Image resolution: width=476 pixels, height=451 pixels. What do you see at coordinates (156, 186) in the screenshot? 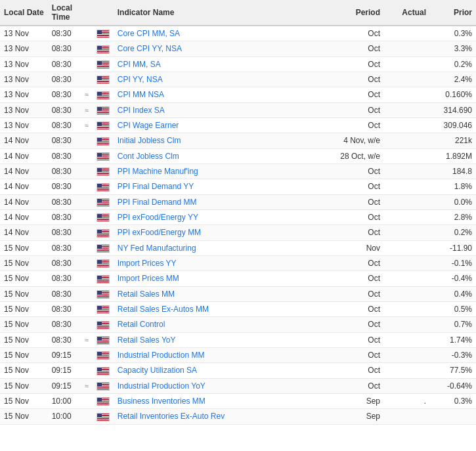
I see `indicator-link: PPI Final Demand YY` at bounding box center [156, 186].